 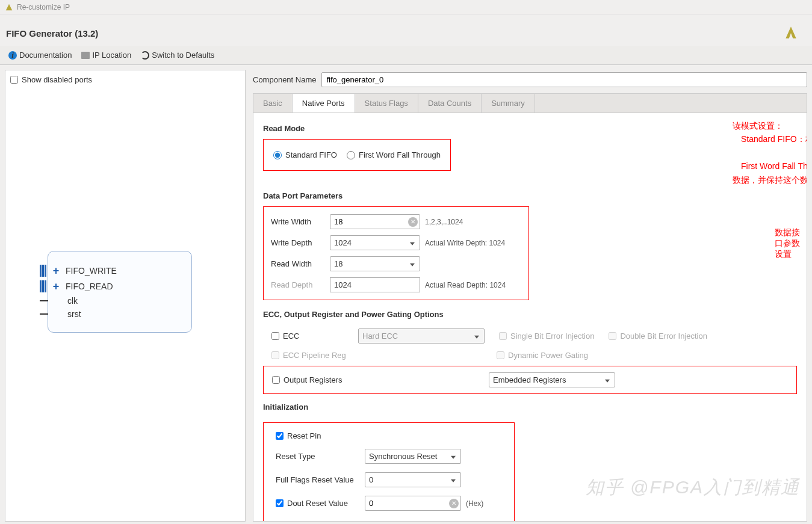 I want to click on info-icon: i, so click(x=13, y=55).